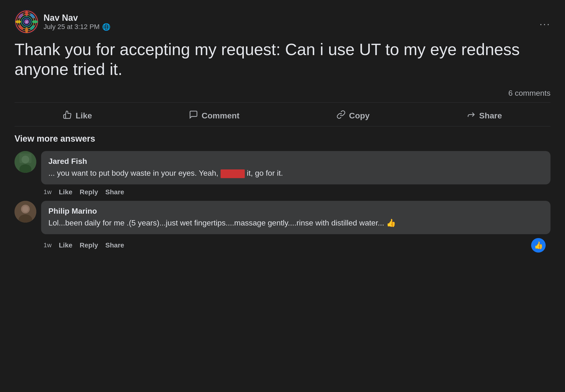  What do you see at coordinates (283, 59) in the screenshot?
I see `post-content: Thank you for accepting my request: Can …` at bounding box center [283, 59].